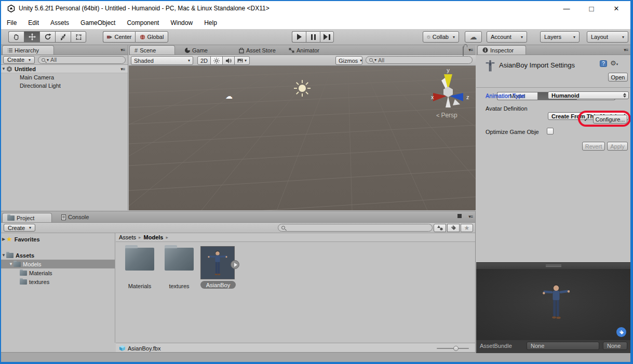 This screenshot has height=364, width=633. What do you see at coordinates (604, 118) in the screenshot?
I see `annotation-highlight` at bounding box center [604, 118].